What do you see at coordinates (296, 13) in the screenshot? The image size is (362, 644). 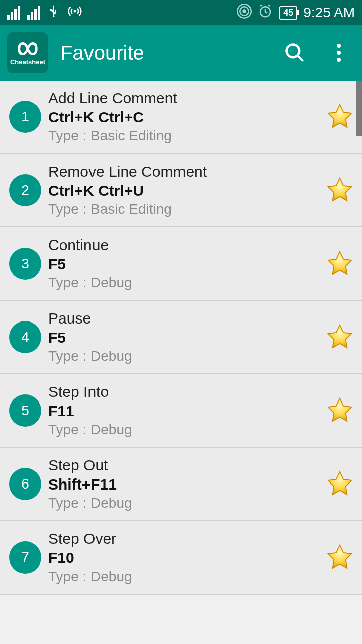 I see `status-right: 45 9:25 AM` at bounding box center [296, 13].